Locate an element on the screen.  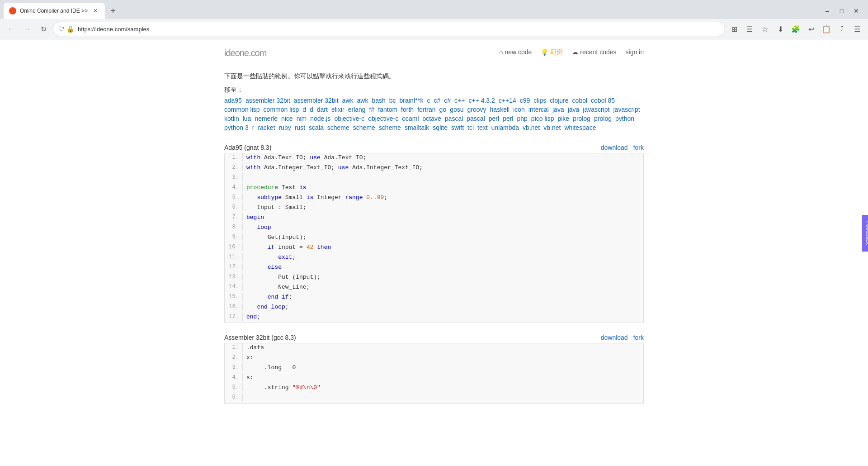
lang-link-unlambda: unlambda is located at coordinates (505, 128).